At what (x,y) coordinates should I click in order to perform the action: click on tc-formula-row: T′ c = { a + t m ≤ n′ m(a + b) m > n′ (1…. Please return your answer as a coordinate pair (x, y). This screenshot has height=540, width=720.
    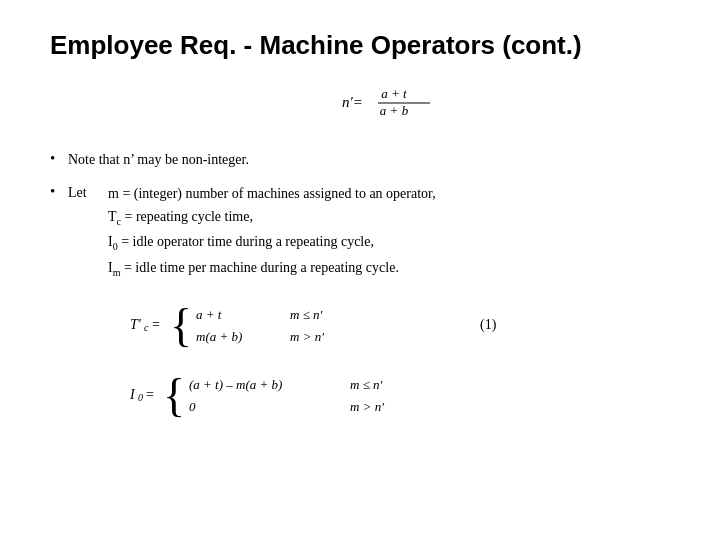
    Looking at the image, I should click on (400, 325).